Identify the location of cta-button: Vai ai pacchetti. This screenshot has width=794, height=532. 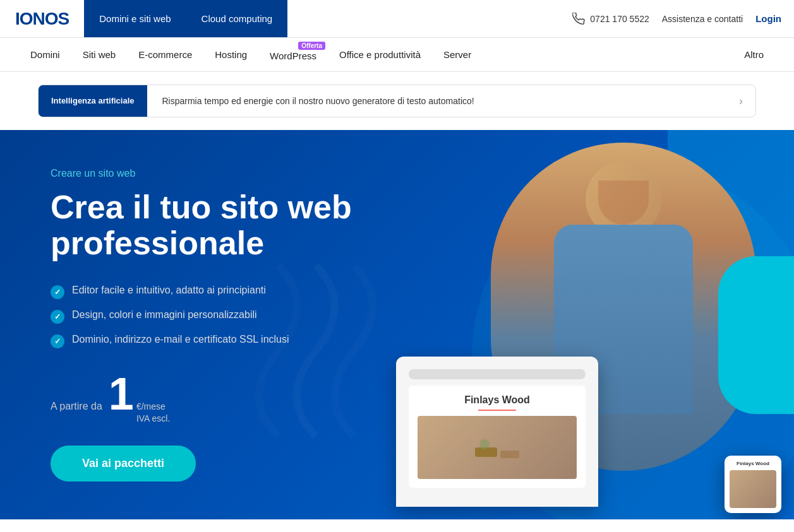
(123, 463).